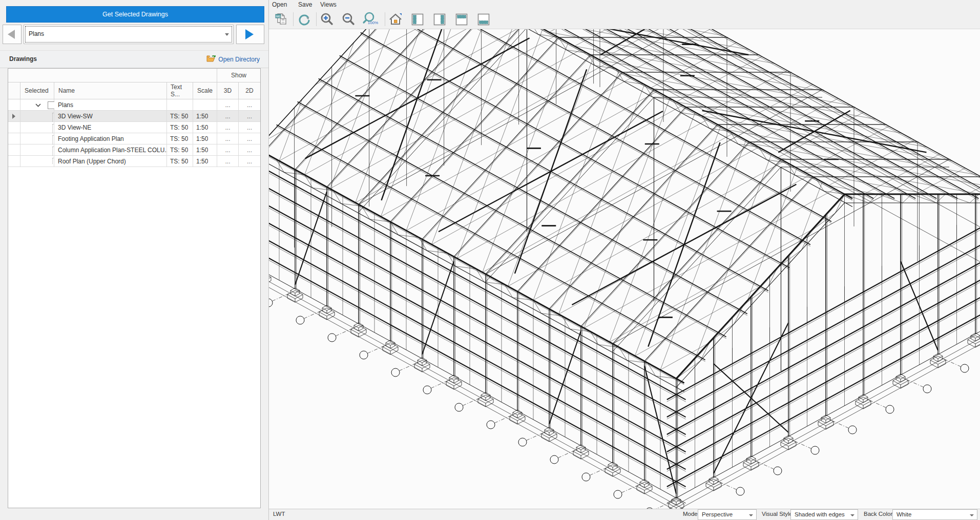 The width and height of the screenshot is (980, 520). Describe the element at coordinates (134, 161) in the screenshot. I see `table-row: Roof Plan (Upper Chord) TS: 50 1:50 ... …` at that location.